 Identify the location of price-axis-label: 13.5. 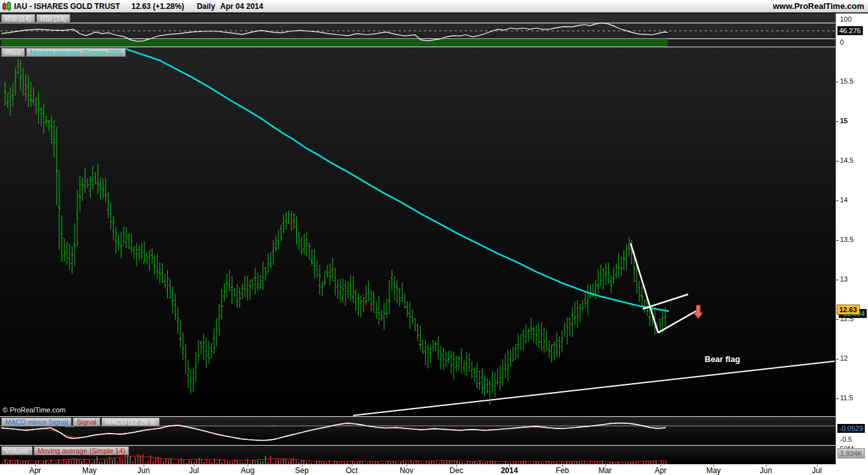
(846, 239).